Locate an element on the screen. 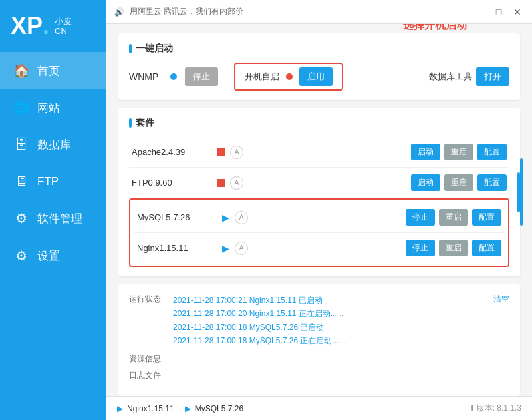  home-icon: 🏠 is located at coordinates (21, 71).